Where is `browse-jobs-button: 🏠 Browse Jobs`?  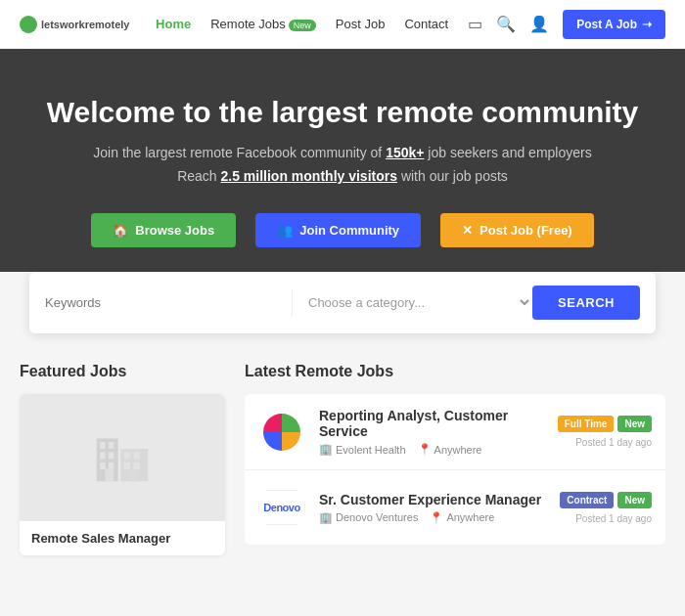 browse-jobs-button: 🏠 Browse Jobs is located at coordinates (163, 231).